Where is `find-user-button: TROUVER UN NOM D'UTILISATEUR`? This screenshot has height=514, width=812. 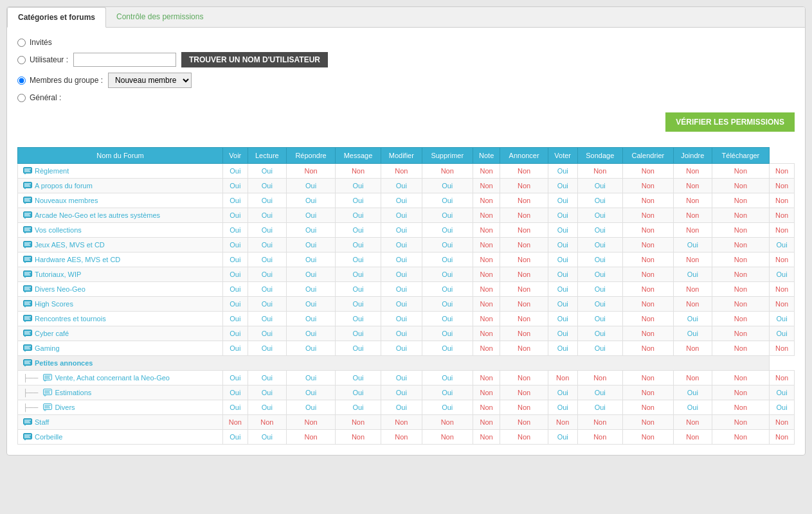 find-user-button: TROUVER UN NOM D'UTILISATEUR is located at coordinates (255, 60).